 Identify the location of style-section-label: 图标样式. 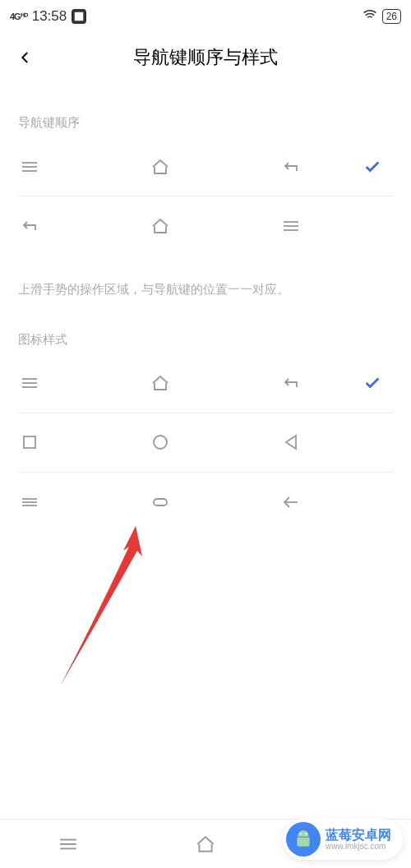
(206, 340).